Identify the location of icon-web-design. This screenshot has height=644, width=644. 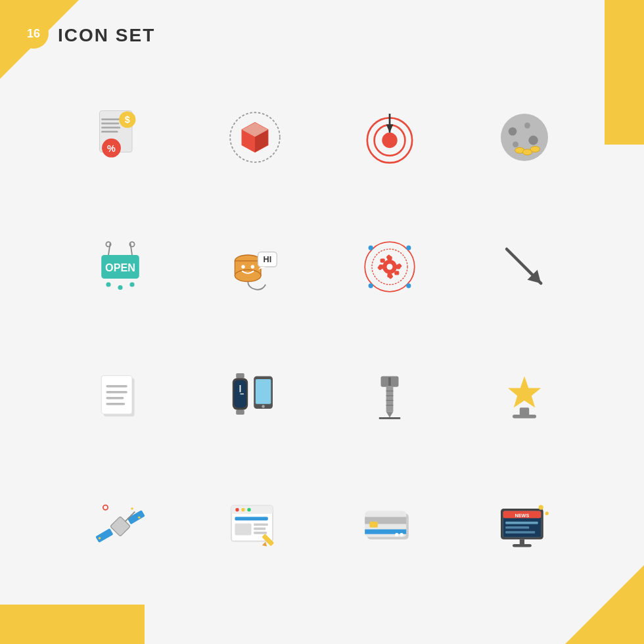
(255, 526).